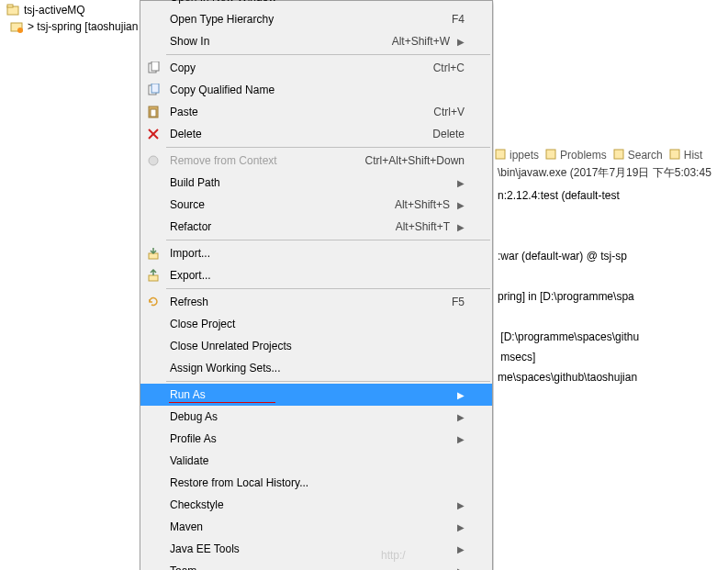 The width and height of the screenshot is (728, 570). I want to click on menu-shortcut: F5, so click(458, 302).